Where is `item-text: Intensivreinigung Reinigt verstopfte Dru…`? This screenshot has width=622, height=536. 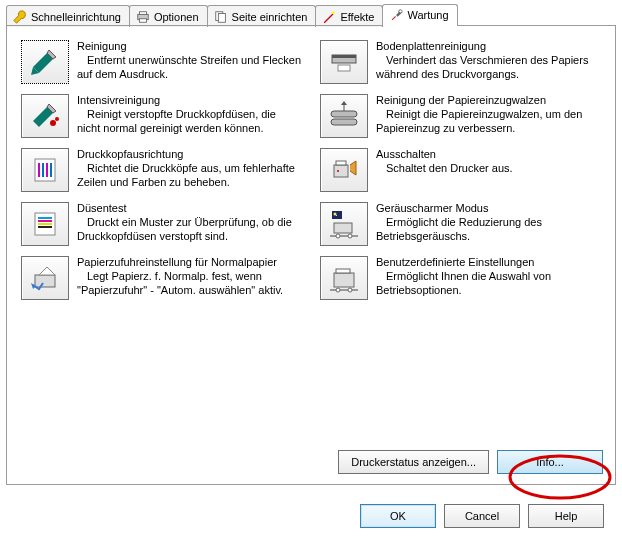 item-text: Intensivreinigung Reinigt verstopfte Dru… is located at coordinates (190, 116).